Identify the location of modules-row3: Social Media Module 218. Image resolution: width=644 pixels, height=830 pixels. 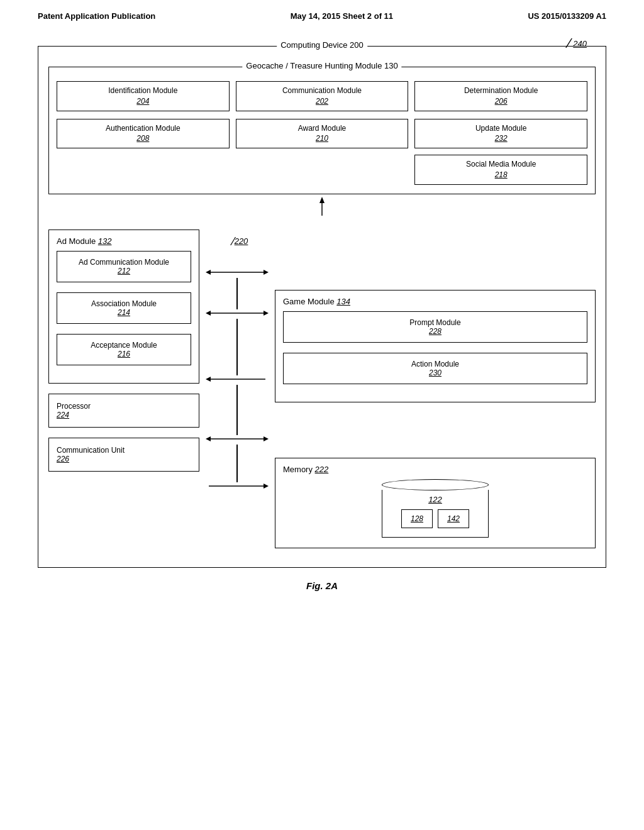
(322, 170).